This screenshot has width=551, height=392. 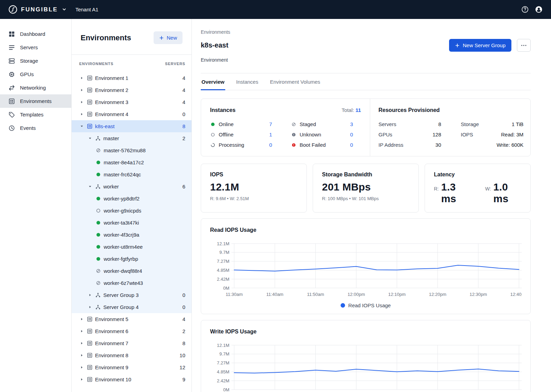 What do you see at coordinates (132, 247) in the screenshot?
I see `tree-row-worker-ut8rm4ee: worker-ut8rm4ee` at bounding box center [132, 247].